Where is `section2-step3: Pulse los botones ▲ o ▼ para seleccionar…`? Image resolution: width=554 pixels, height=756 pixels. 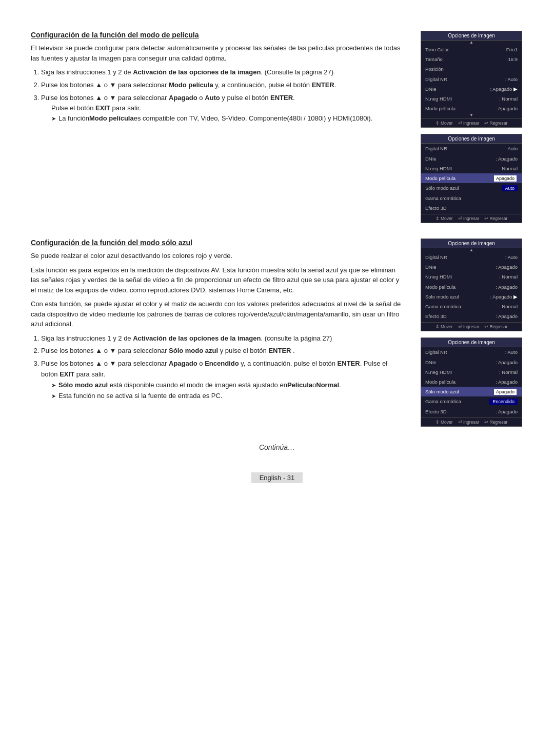 section2-step3: Pulse los botones ▲ o ▼ para seleccionar… is located at coordinates (223, 380).